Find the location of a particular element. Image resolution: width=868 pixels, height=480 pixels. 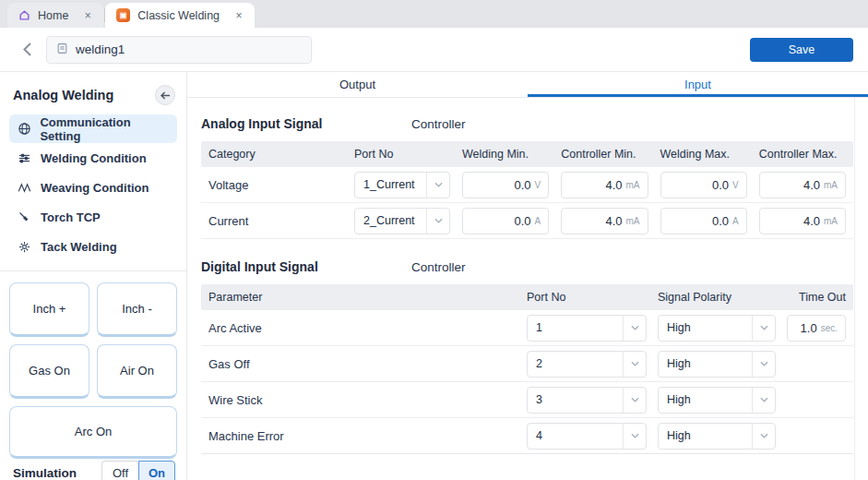

weave-icon is located at coordinates (24, 188).